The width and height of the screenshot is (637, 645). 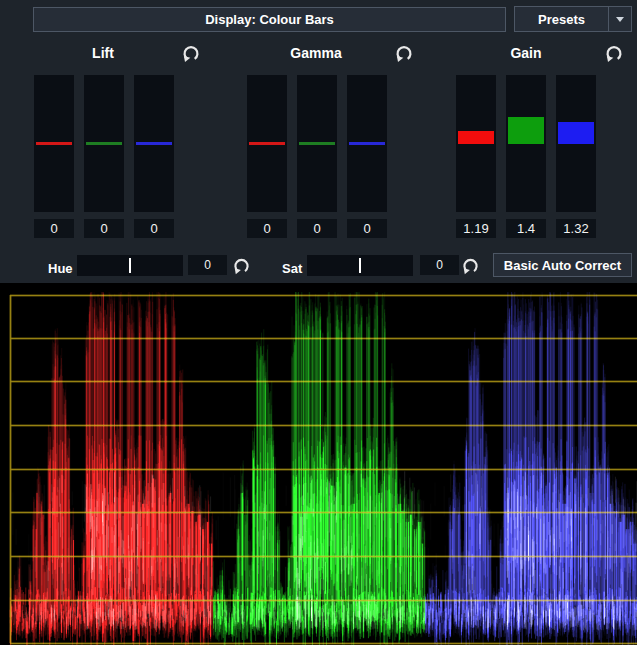 What do you see at coordinates (367, 228) in the screenshot?
I see `gamma-blue-value: 0` at bounding box center [367, 228].